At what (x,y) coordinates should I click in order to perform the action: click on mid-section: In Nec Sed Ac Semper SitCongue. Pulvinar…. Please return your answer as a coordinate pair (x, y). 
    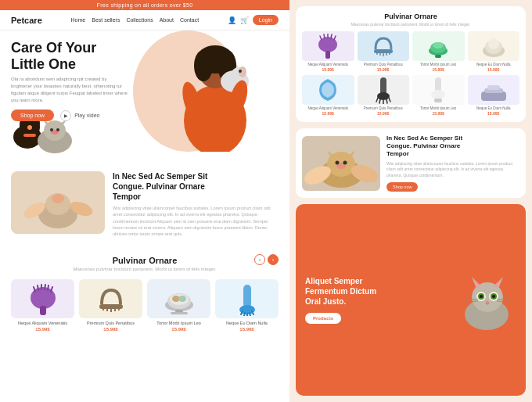
    Looking at the image, I should click on (145, 204).